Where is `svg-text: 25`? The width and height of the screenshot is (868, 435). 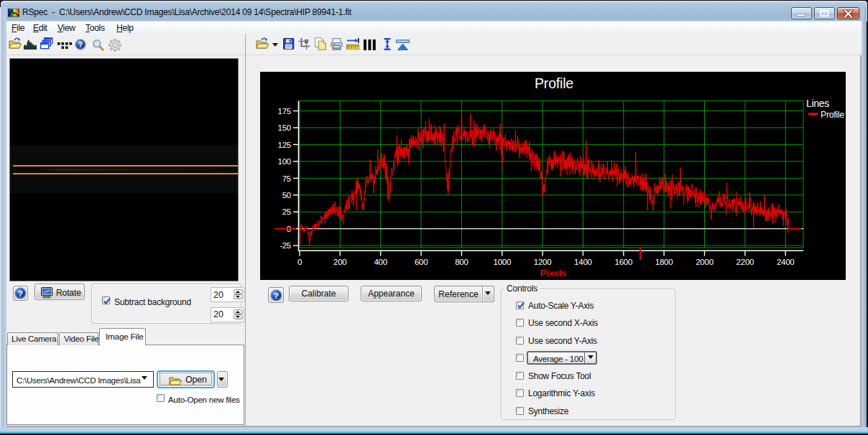
svg-text: 25 is located at coordinates (287, 212).